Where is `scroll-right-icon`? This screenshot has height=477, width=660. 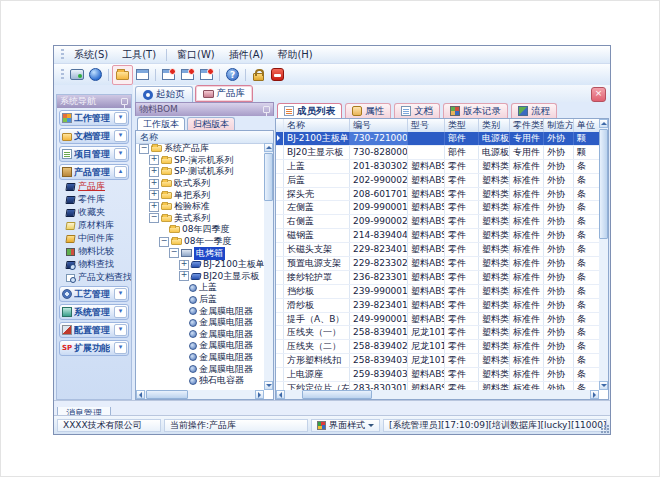 scroll-right-icon is located at coordinates (261, 395).